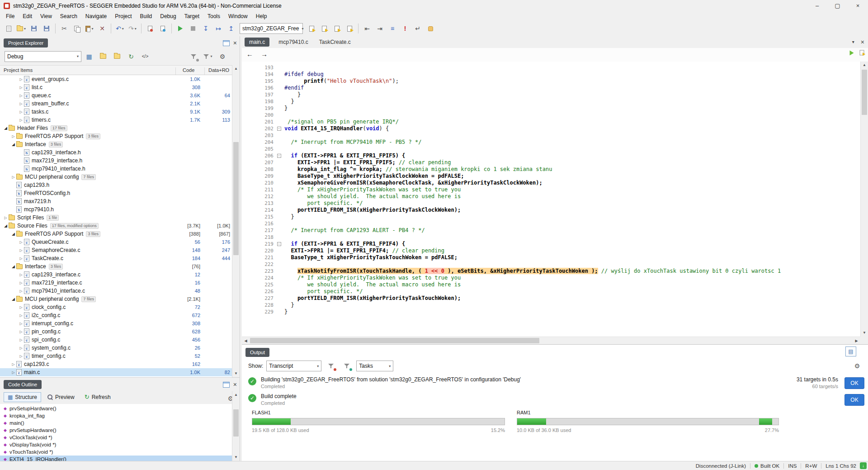 Image resolution: width=868 pixels, height=470 pixels. Describe the element at coordinates (551, 136) in the screenshot. I see `code-line: 203` at that location.